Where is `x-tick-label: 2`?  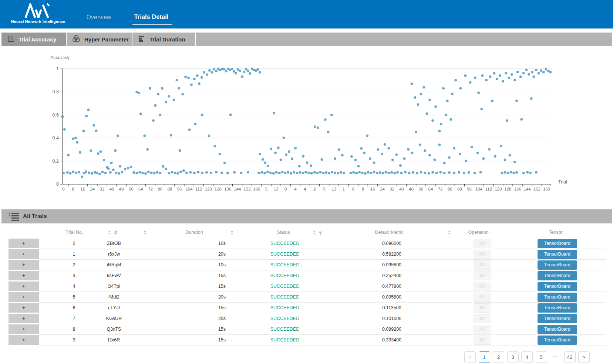 x-tick-label: 2 is located at coordinates (314, 189).